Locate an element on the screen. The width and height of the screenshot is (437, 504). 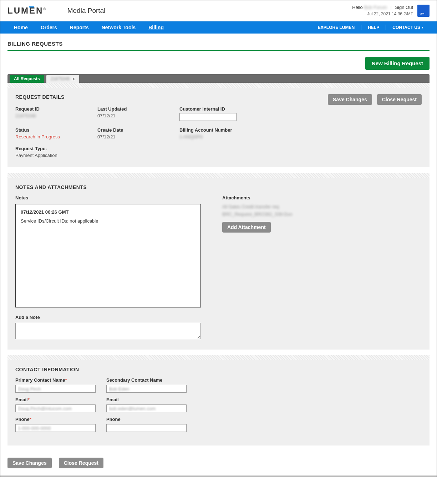
billing-account-label: Billing Account Number is located at coordinates (233, 130).